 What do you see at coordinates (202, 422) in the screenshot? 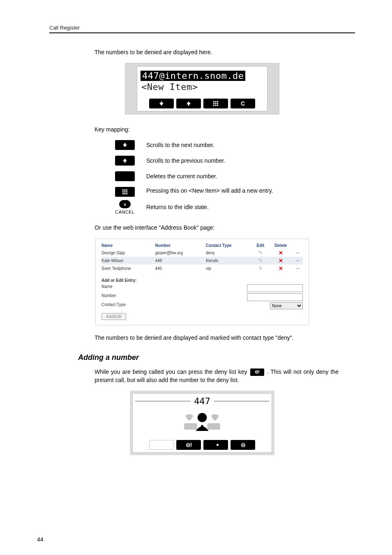
I see `ringing-person-icon` at bounding box center [202, 422].